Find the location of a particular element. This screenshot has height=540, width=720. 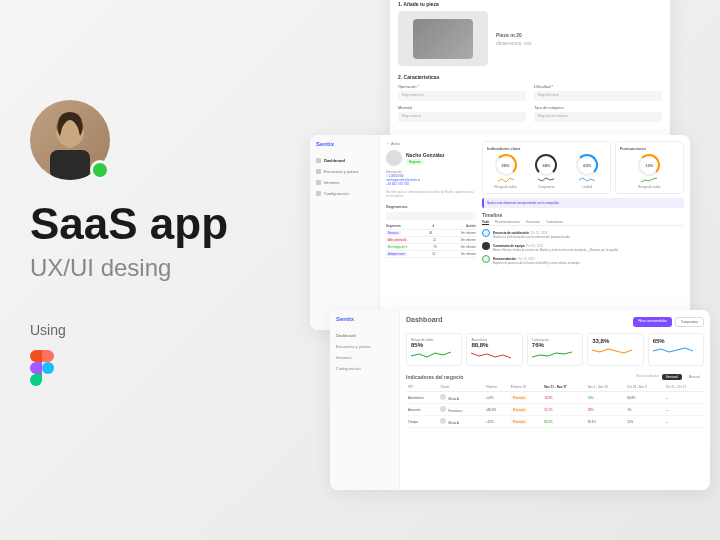

profile-header: Nacho González Beginner is located at coordinates (431, 158).